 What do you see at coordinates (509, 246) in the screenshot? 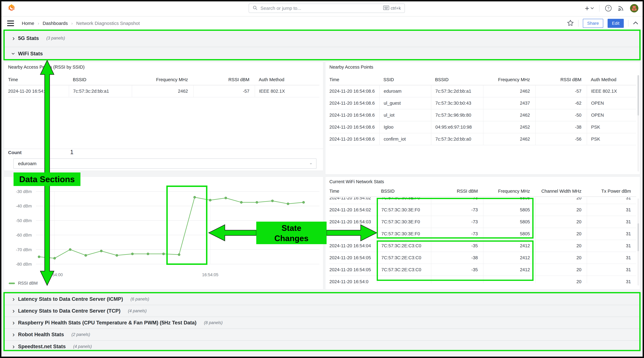
I see `table-cell: 2412` at bounding box center [509, 246].